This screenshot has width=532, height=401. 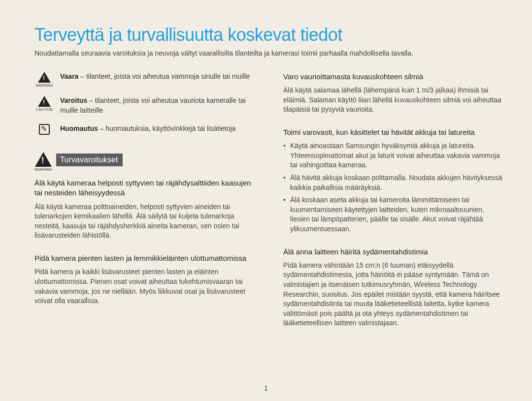 I want to click on section-heading: Älä anna laitteen häiritä sydämentahdist…, so click(x=393, y=252).